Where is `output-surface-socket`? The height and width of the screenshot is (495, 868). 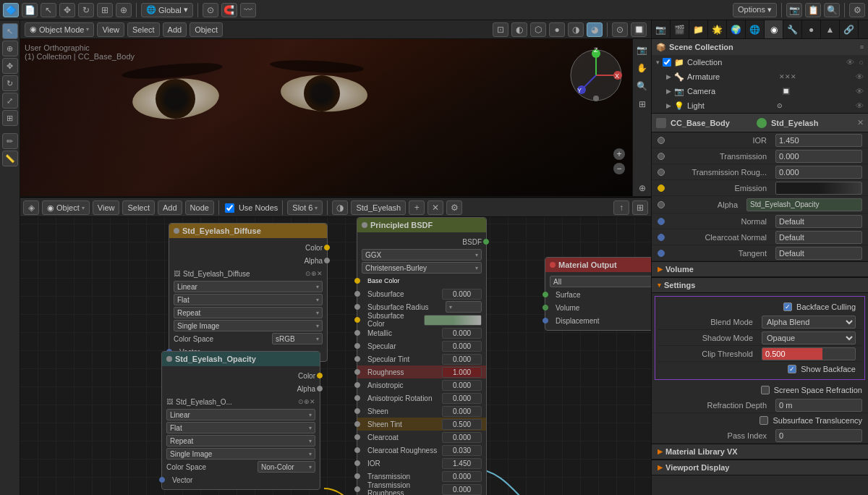 output-surface-socket is located at coordinates (545, 295).